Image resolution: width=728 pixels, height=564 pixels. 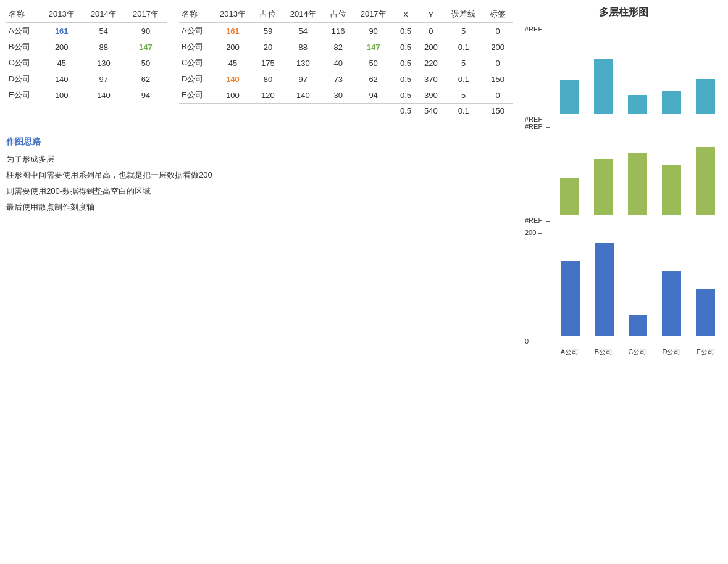 I want to click on simple-data-table: 名称 2013年 2014年 2017年 A公司 161 54 90 B公司 2…, so click(x=86, y=54).